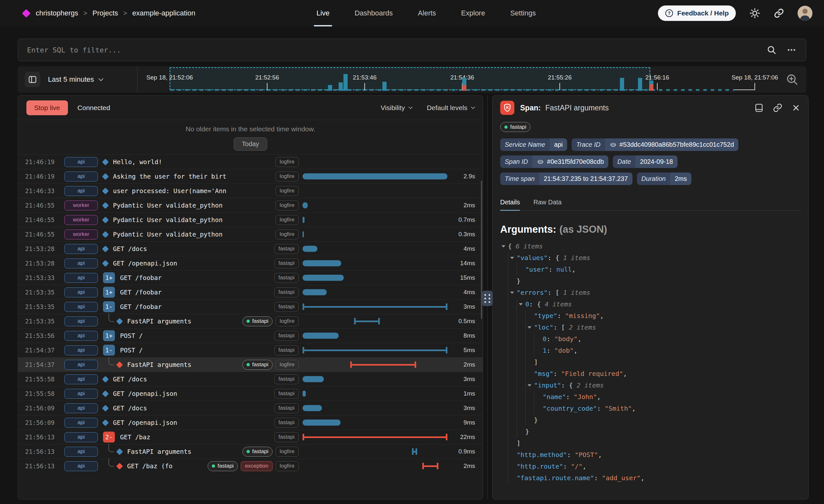 This screenshot has width=824, height=504. What do you see at coordinates (250, 379) in the screenshot?
I see `trace-row: 21:55:58apiGET /docsfastapi3ms` at bounding box center [250, 379].